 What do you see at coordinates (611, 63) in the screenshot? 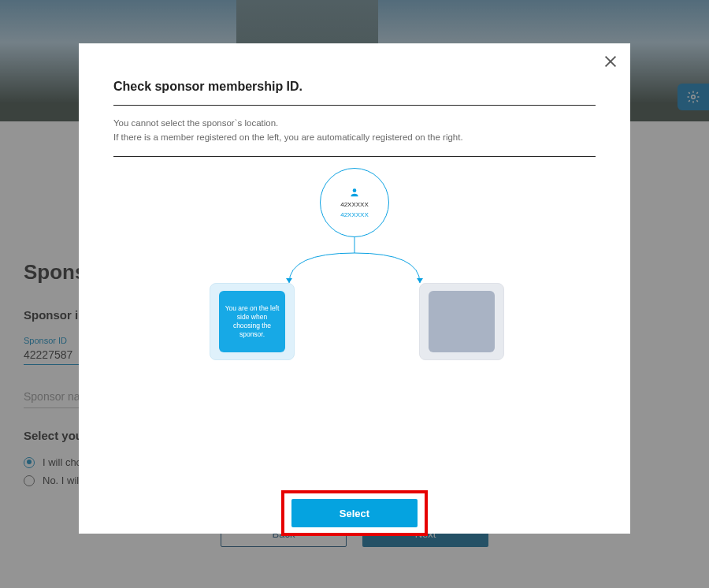
I see `close-button` at bounding box center [611, 63].